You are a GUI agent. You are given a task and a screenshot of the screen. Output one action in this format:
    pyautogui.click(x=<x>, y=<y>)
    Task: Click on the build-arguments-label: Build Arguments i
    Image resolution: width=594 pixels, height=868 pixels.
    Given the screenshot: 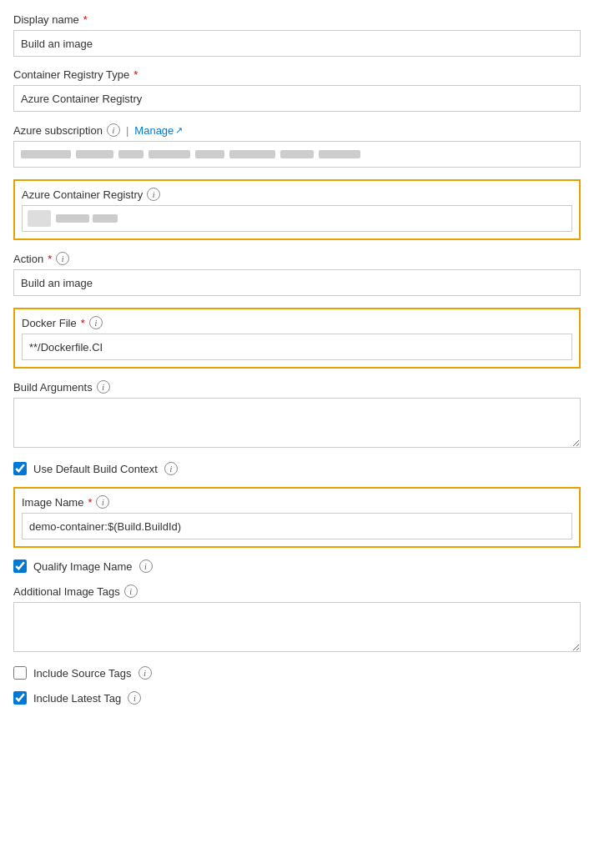 What is the action you would take?
    pyautogui.click(x=297, y=387)
    